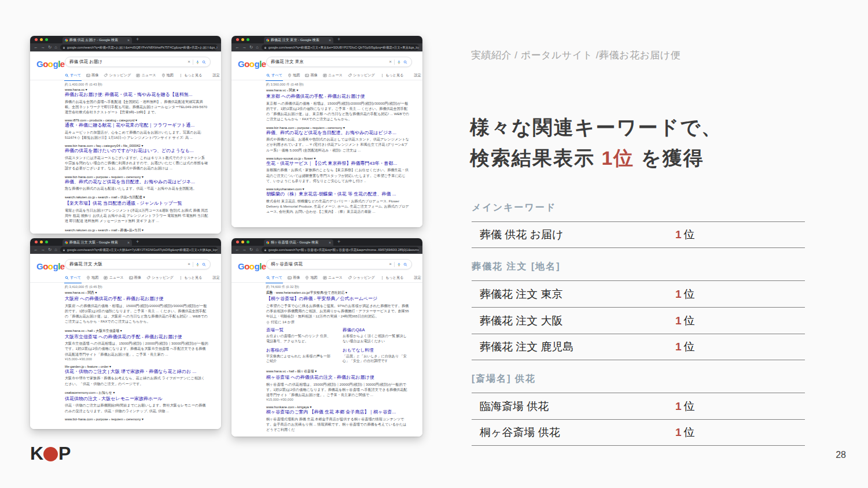 Image resolution: width=868 pixels, height=488 pixels. Describe the element at coordinates (338, 323) in the screenshot. I see `nearby-locations: 付近に 14 か所` at that location.